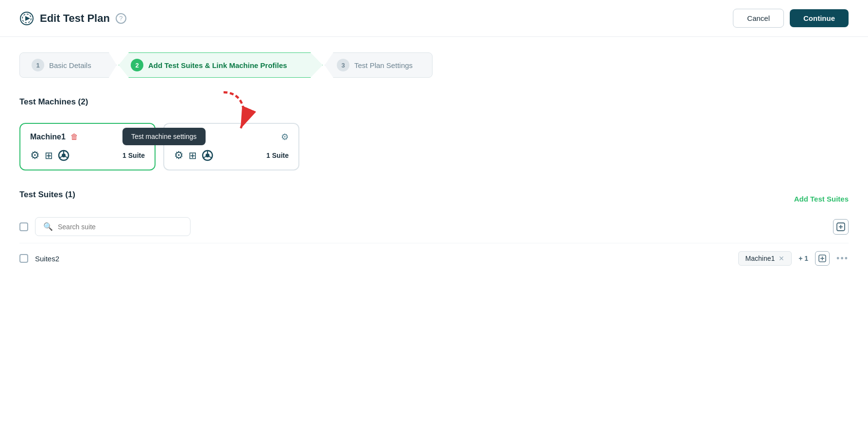 This screenshot has height=442, width=868. I want to click on cancel-button: Cancel, so click(758, 18).